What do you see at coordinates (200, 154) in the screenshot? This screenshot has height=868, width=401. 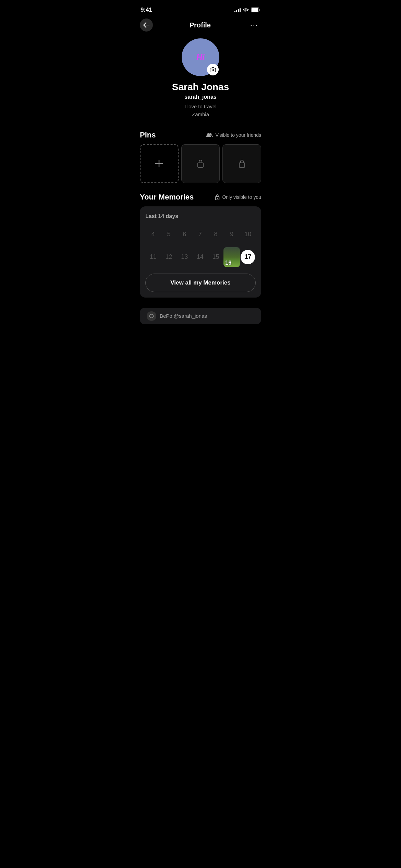 I see `pins-section: Pins Visible to your friends` at bounding box center [200, 154].